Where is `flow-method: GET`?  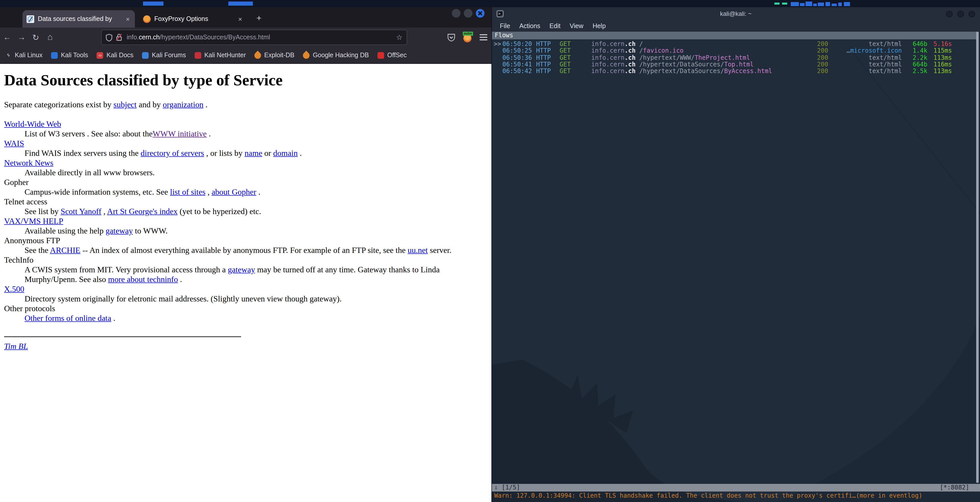
flow-method: GET is located at coordinates (575, 58).